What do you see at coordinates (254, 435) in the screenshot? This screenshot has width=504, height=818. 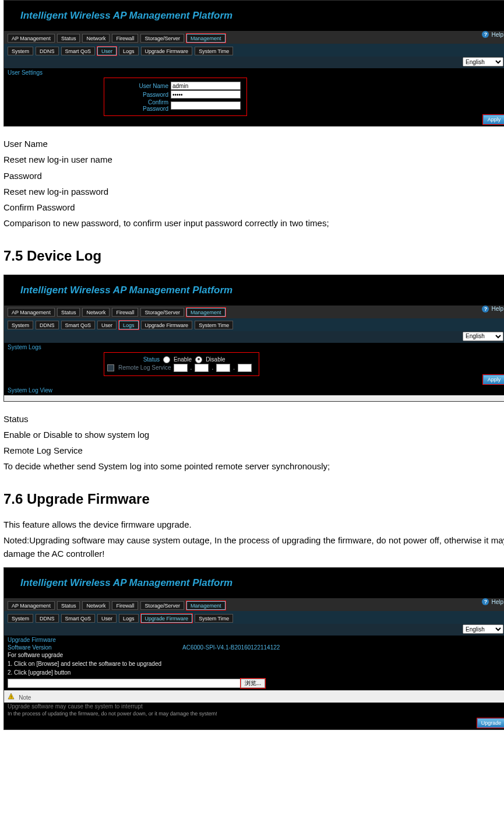 I see `doc-text: Enable or Disable to show system log` at bounding box center [254, 435].